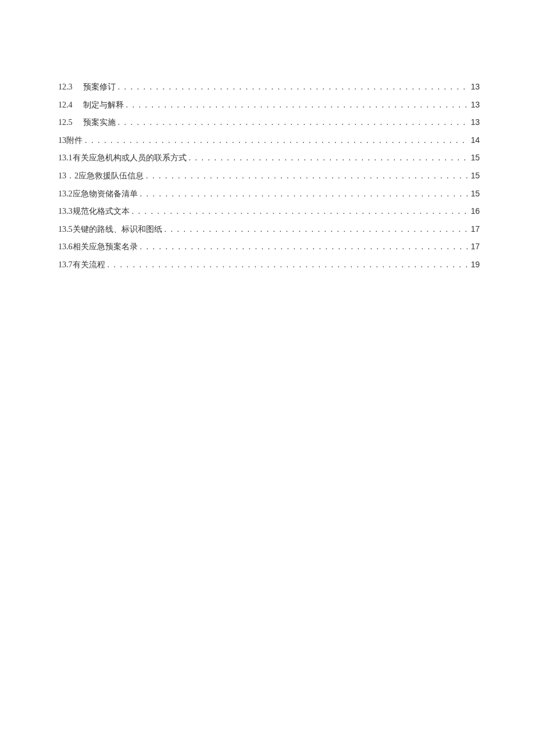  Describe the element at coordinates (89, 265) in the screenshot. I see `toc-entry-title: 有关流程` at that location.